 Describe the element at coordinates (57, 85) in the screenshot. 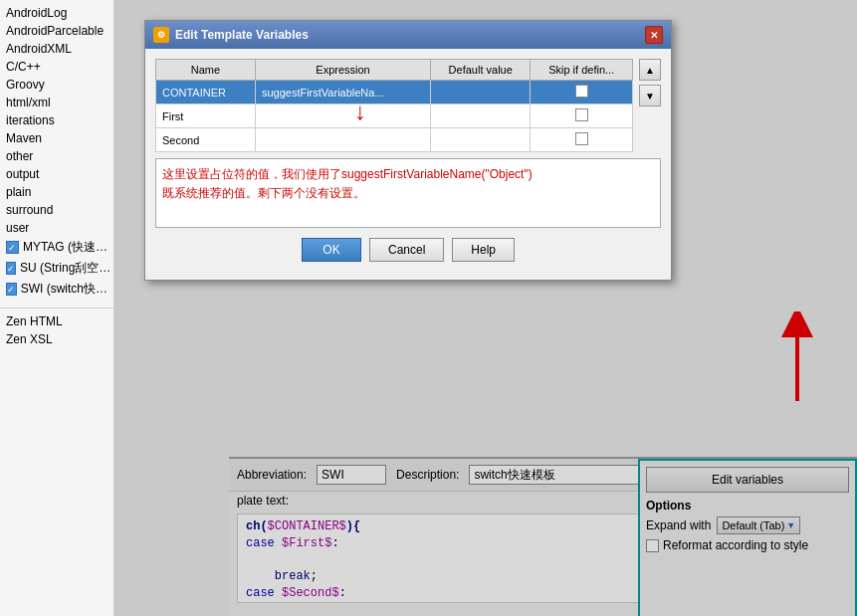

I see `sidebar-item-groovy: Groovy` at that location.